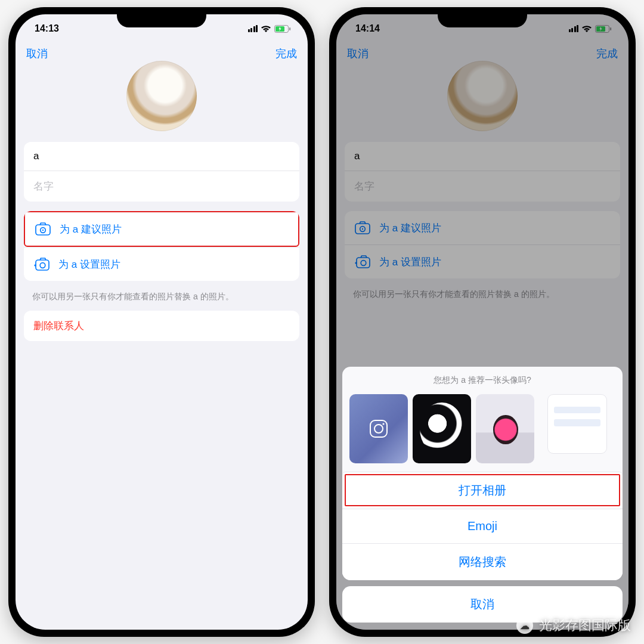 The image size is (644, 644). I want to click on suggest-photo-label: 为 a 建议照片, so click(91, 229).